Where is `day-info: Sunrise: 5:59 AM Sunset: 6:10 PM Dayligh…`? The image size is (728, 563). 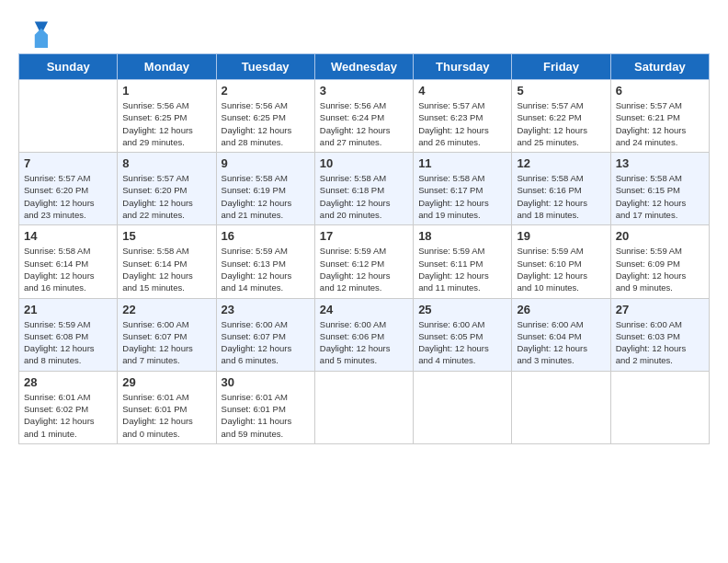 day-info: Sunrise: 5:59 AM Sunset: 6:10 PM Dayligh… is located at coordinates (561, 269).